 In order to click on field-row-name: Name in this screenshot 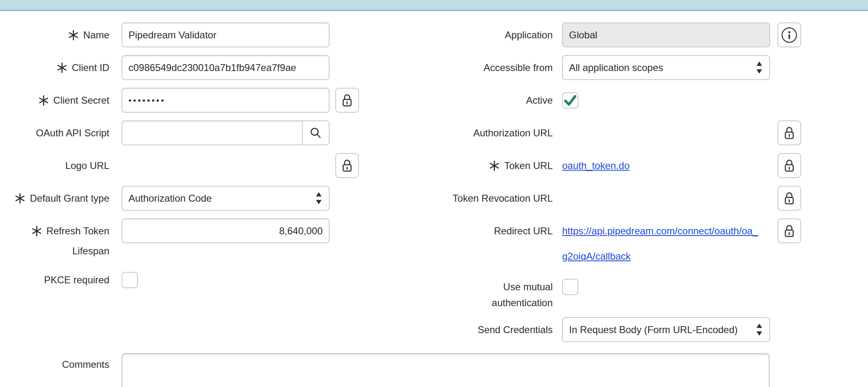, I will do `click(217, 35)`.